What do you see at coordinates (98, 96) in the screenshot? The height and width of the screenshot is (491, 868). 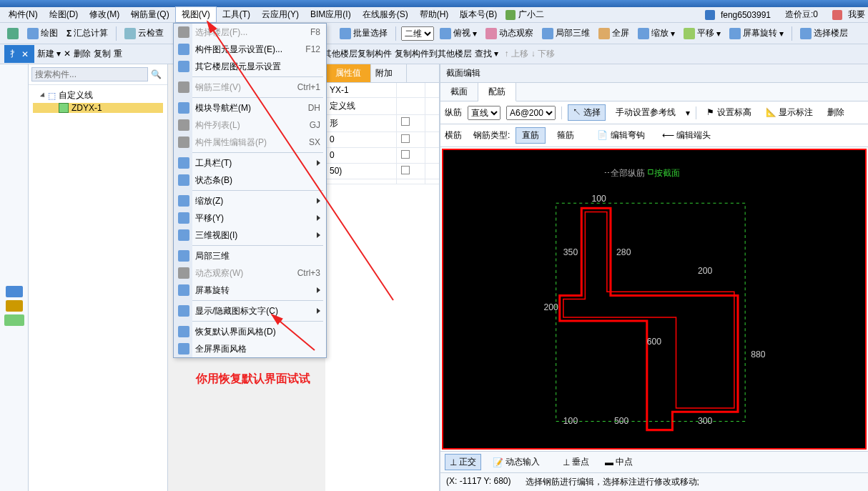 I see `tree-root: ⬚ 自定义线` at bounding box center [98, 96].